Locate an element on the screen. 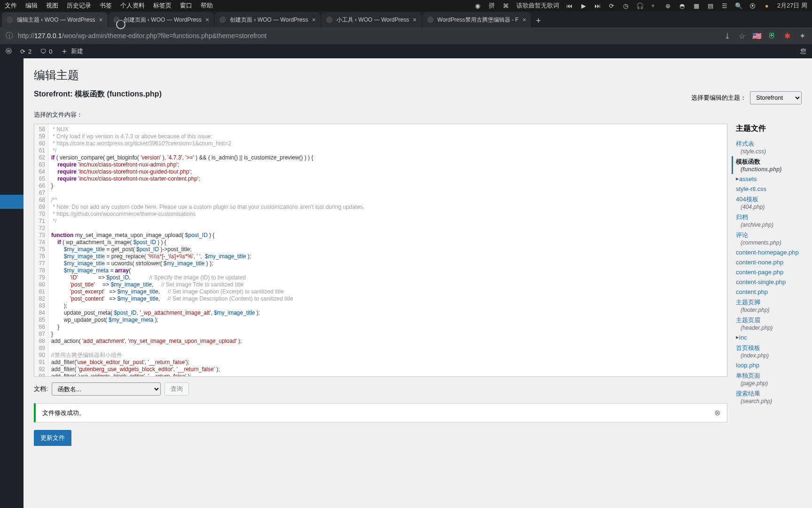 The image size is (812, 508). file-label: content-page.php is located at coordinates (759, 272).